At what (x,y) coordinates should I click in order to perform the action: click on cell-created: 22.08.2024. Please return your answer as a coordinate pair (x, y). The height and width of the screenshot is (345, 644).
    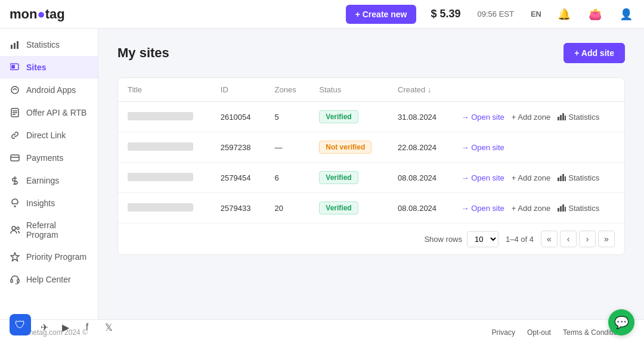
    Looking at the image, I should click on (420, 148).